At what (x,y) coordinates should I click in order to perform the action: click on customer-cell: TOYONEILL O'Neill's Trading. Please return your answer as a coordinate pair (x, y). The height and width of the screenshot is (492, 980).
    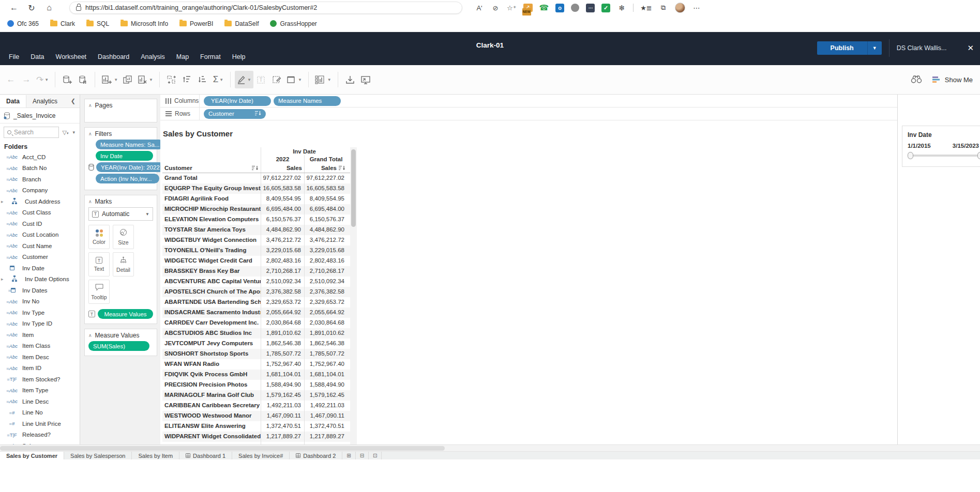
    Looking at the image, I should click on (212, 251).